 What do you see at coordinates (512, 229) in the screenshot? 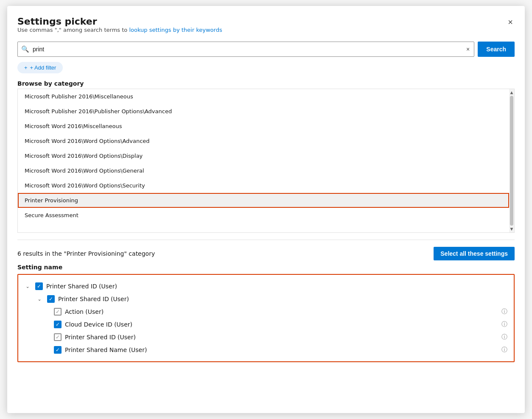
I see `scrollbar-down-arrow: ▼` at bounding box center [512, 229].